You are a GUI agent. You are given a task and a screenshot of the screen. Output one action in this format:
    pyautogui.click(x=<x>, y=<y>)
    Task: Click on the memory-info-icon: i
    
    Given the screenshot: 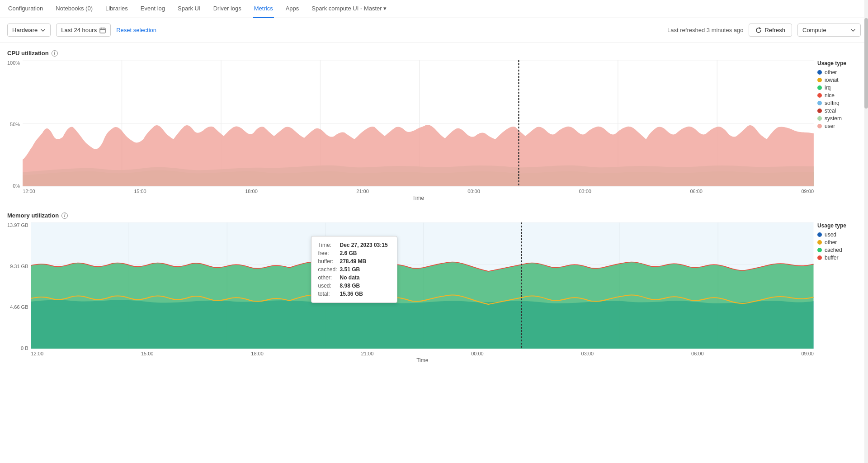 What is the action you would take?
    pyautogui.click(x=65, y=216)
    